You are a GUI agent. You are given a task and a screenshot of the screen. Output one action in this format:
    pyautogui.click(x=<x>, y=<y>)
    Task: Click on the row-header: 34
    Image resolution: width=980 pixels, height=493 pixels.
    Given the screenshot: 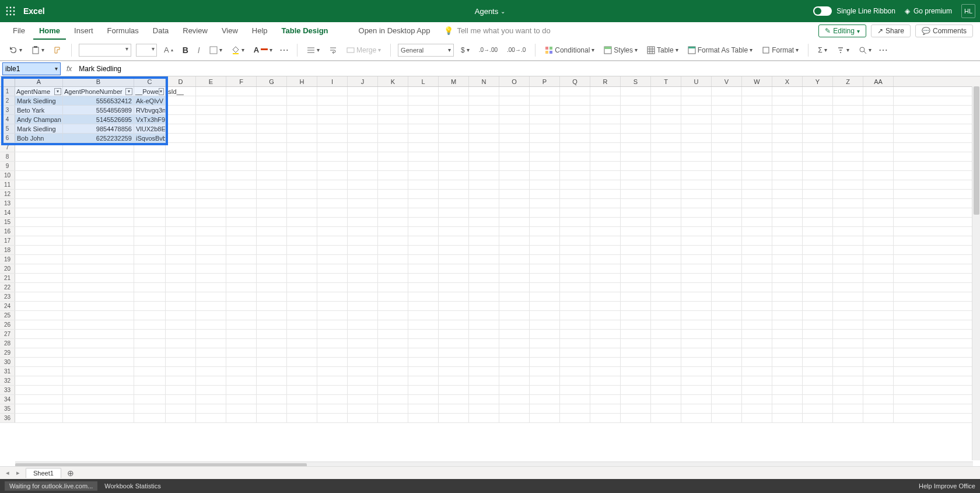 What is the action you would take?
    pyautogui.click(x=8, y=399)
    